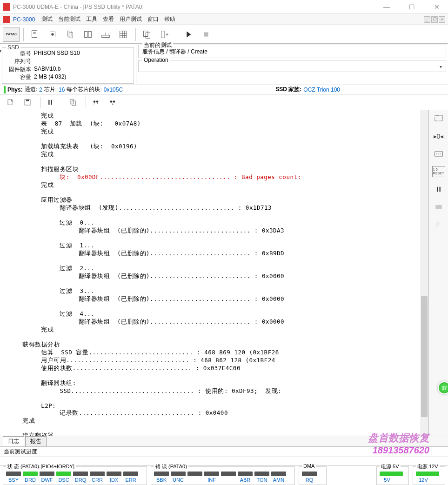 Image resolution: width=448 pixels, height=485 pixels. I want to click on led-5V: 5V, so click(387, 477).